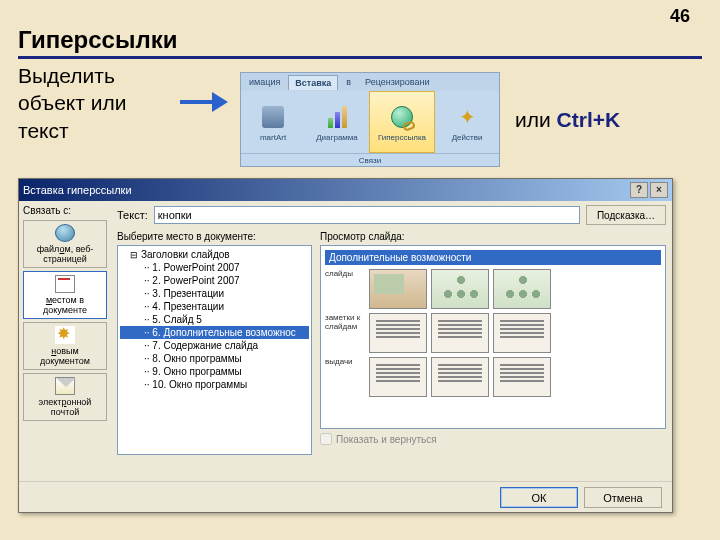 This screenshot has height=540, width=720. I want to click on instruction-text: Выделитьобъект илитекст, so click(72, 103).